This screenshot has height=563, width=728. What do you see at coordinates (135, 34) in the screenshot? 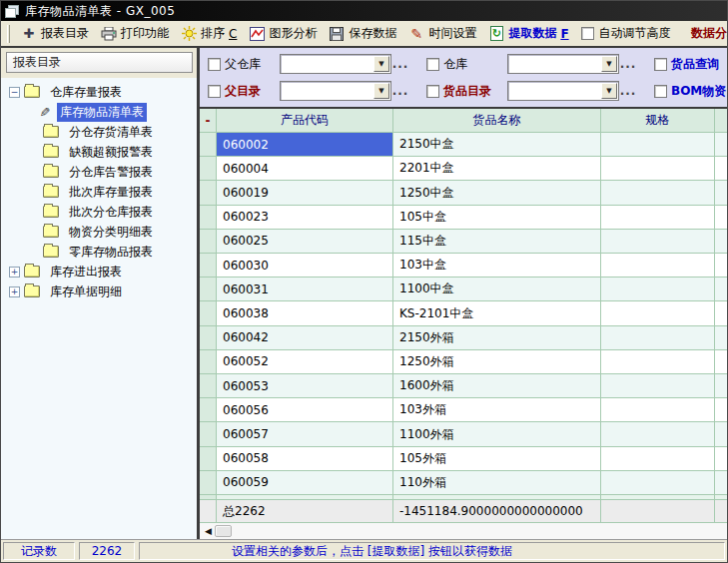
I see `print-button: 打印功能` at bounding box center [135, 34].